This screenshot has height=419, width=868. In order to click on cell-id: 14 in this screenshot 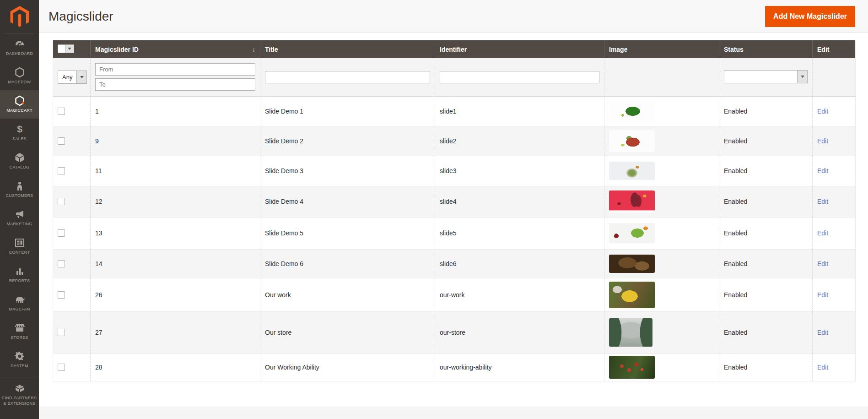, I will do `click(176, 264)`.